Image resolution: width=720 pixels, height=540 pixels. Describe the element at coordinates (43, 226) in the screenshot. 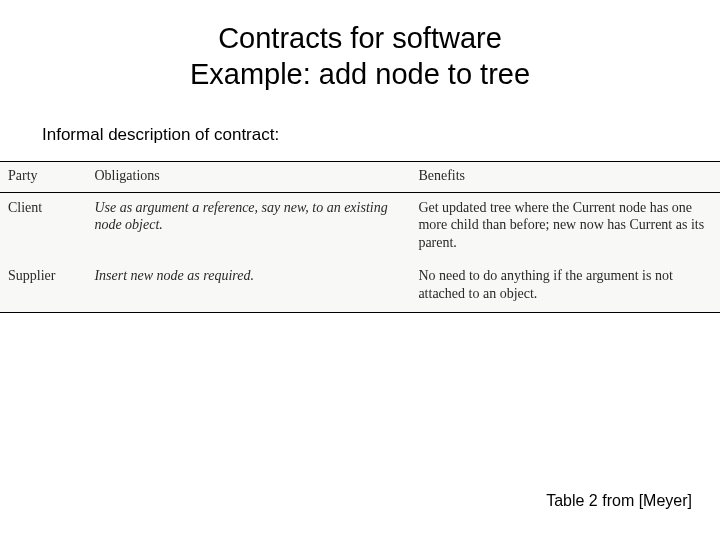

I see `cell-party: Client` at that location.